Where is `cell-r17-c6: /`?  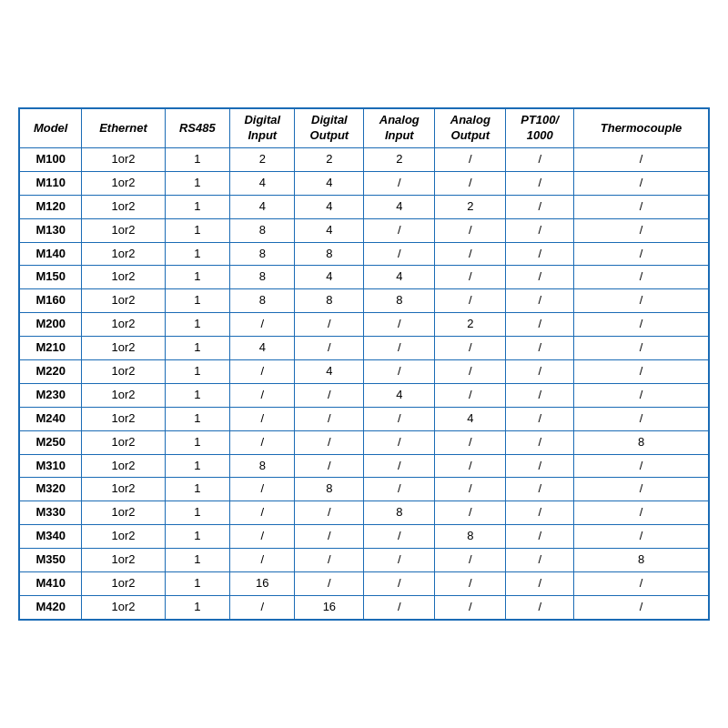
cell-r17-c6: / is located at coordinates (470, 561).